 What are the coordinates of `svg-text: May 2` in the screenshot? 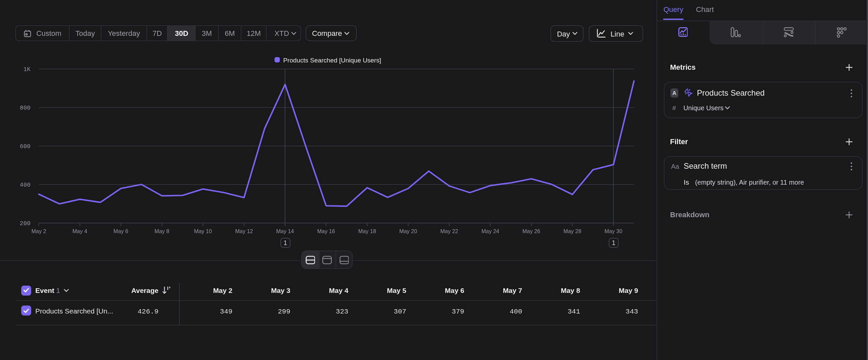 It's located at (39, 231).